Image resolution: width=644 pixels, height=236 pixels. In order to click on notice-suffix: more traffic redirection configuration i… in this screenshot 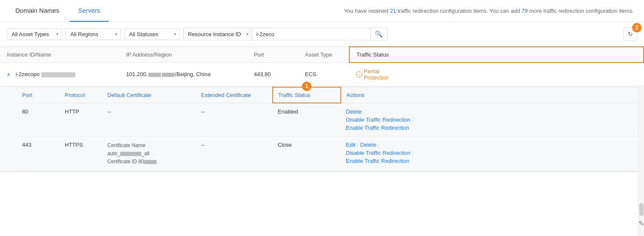, I will do `click(581, 11)`.